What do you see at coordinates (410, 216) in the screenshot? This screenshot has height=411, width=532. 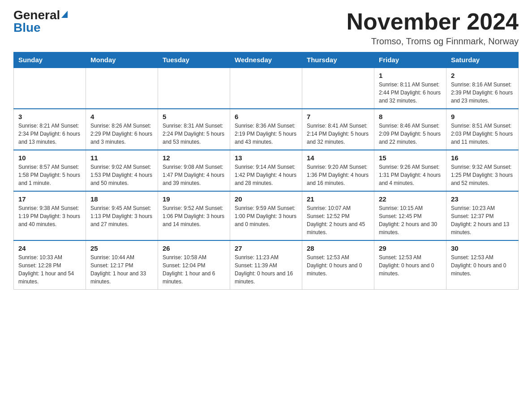 I see `calendar-day-cell: 22Sunrise: 10:15 AM Sunset: 12:45 PM Day…` at bounding box center [410, 216].